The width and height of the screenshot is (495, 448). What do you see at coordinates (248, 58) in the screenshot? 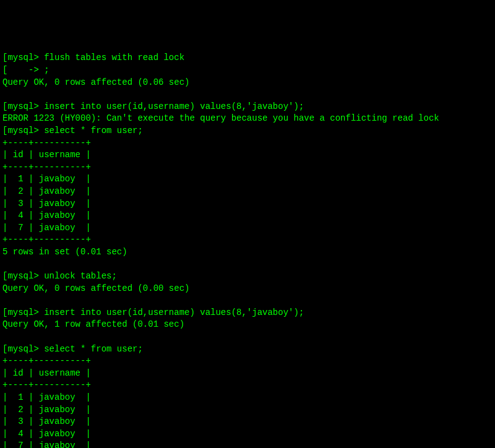
I see `terminal-line: [mysql> flush tables with read lock` at bounding box center [248, 58].